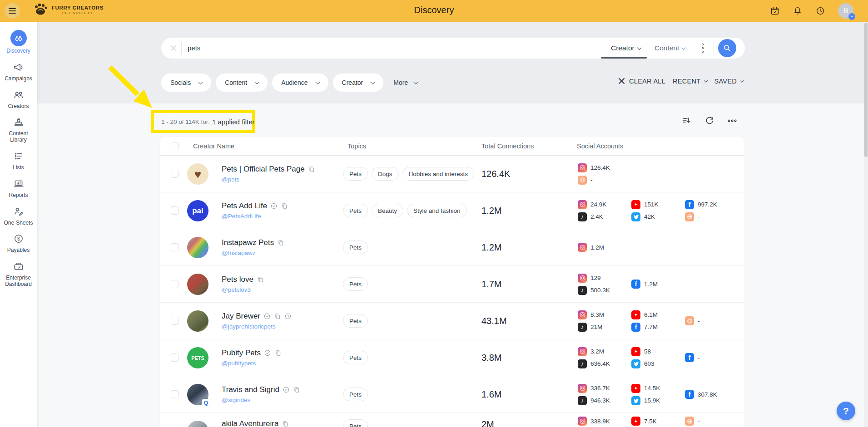  What do you see at coordinates (19, 274) in the screenshot?
I see `sidebar-item-enterprise-dashboard: BETAEnterprise Dashboard` at bounding box center [19, 274].